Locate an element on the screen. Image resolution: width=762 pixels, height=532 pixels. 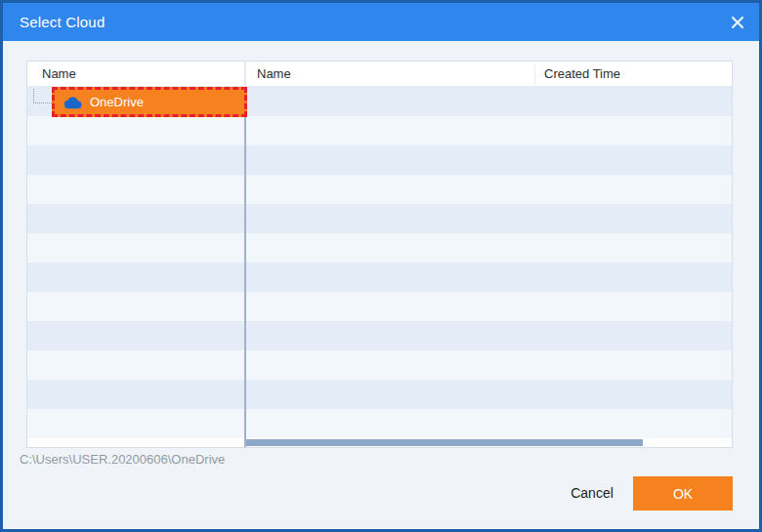
right-pane-header-name: Name is located at coordinates (274, 74).